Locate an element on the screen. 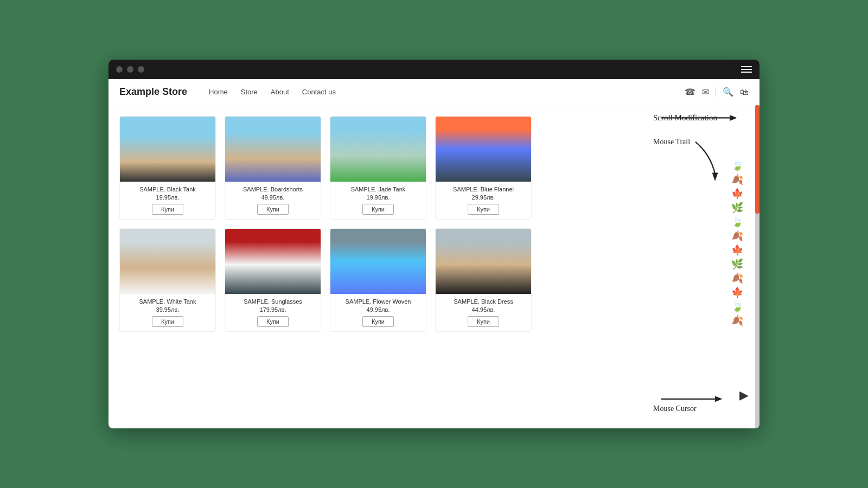 The height and width of the screenshot is (488, 868). product-info: SAMPLE. Black Dress 44.95лв. Купи is located at coordinates (483, 312).